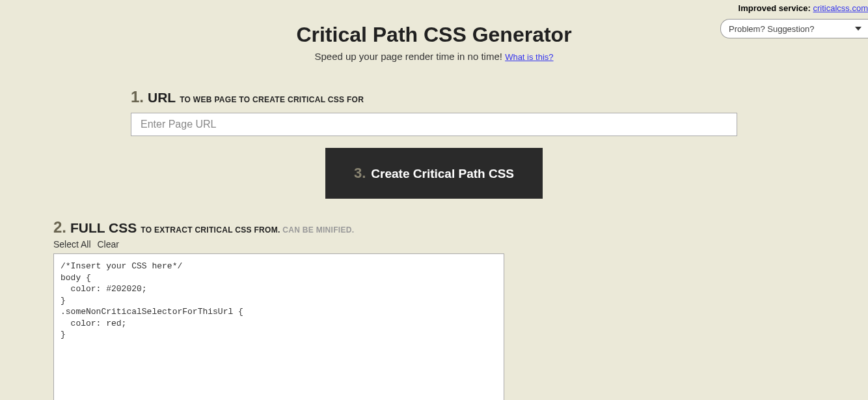 This screenshot has height=400, width=868. I want to click on step3-number: 3., so click(360, 173).